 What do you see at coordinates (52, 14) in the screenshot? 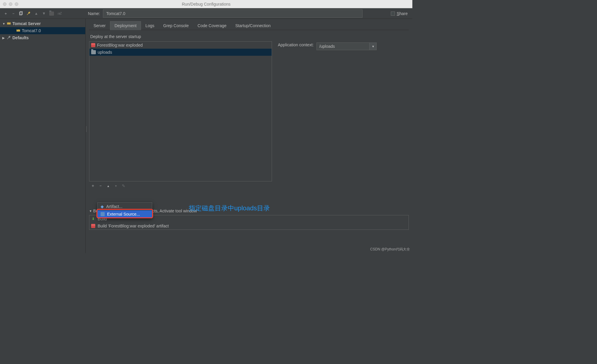
I see `folder-button` at bounding box center [52, 14].